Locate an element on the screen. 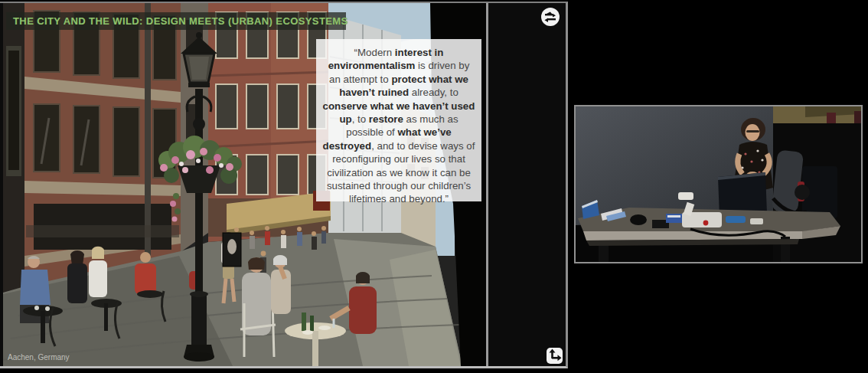 Image resolution: width=868 pixels, height=373 pixels. slide-title: THE CITY AND THE WILD: DESIGN MEETS (URB… is located at coordinates (181, 21).